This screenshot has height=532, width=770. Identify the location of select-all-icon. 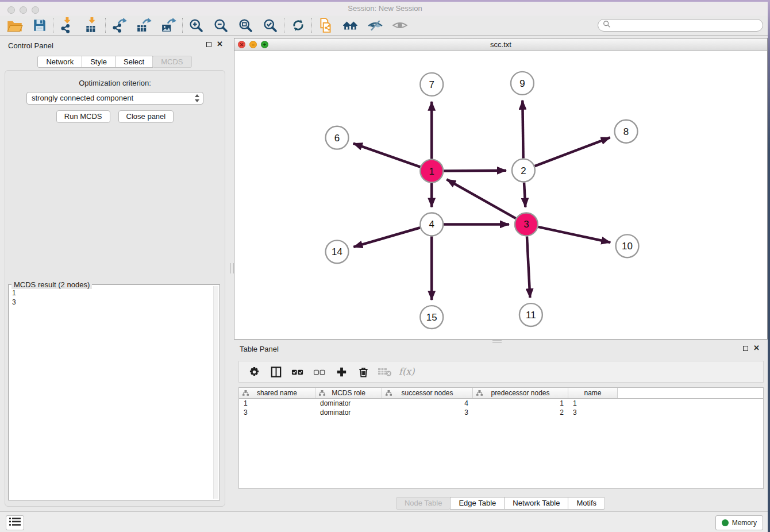
(298, 372).